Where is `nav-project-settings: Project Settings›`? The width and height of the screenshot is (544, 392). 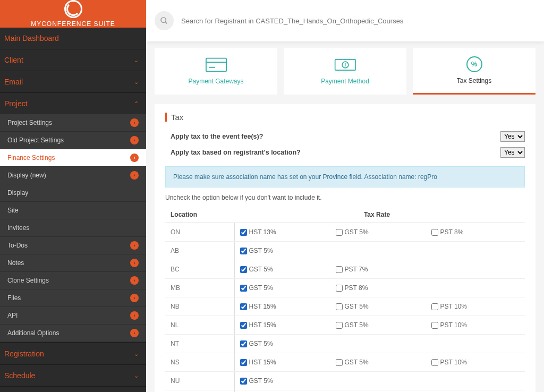
nav-project-settings: Project Settings› is located at coordinates (73, 123).